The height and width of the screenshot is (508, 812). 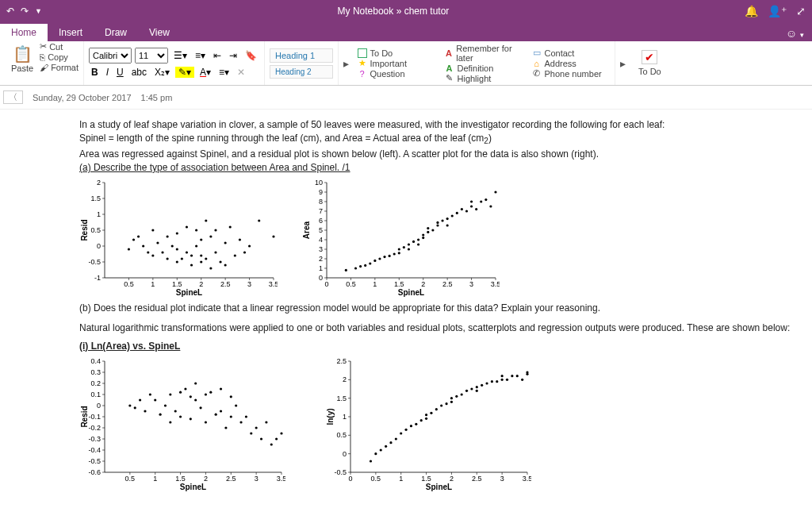 What do you see at coordinates (59, 67) in the screenshot?
I see `format-painter-button: 🖌Format` at bounding box center [59, 67].